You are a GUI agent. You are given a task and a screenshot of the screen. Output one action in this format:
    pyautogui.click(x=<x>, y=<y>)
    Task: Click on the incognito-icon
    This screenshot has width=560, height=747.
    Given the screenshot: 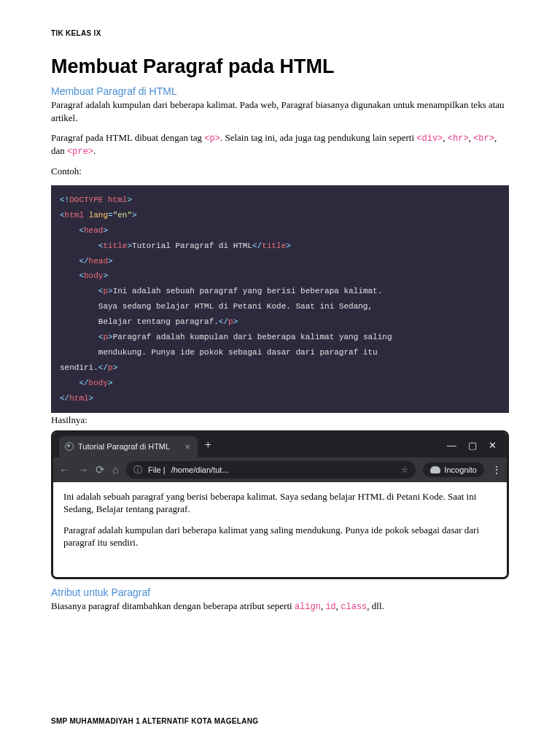 What is the action you would take?
    pyautogui.click(x=435, y=470)
    